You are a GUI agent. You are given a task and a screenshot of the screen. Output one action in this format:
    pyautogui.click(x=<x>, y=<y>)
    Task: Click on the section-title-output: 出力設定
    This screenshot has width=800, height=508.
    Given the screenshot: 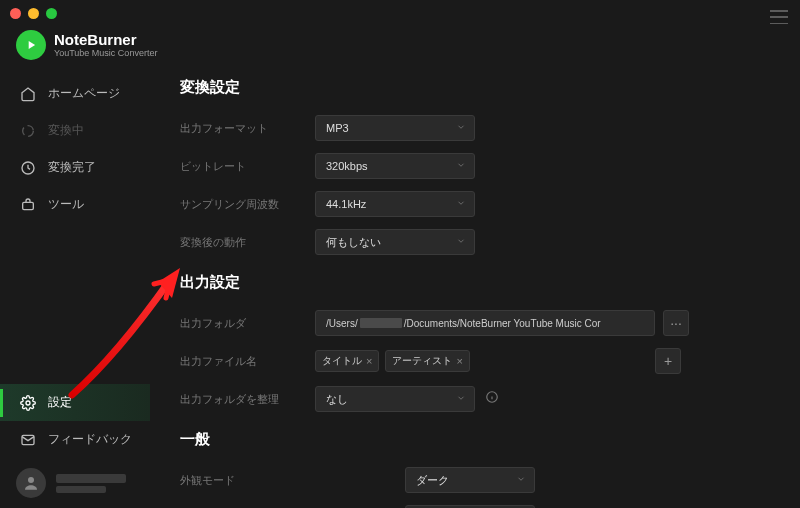 What is the action you would take?
    pyautogui.click(x=476, y=282)
    